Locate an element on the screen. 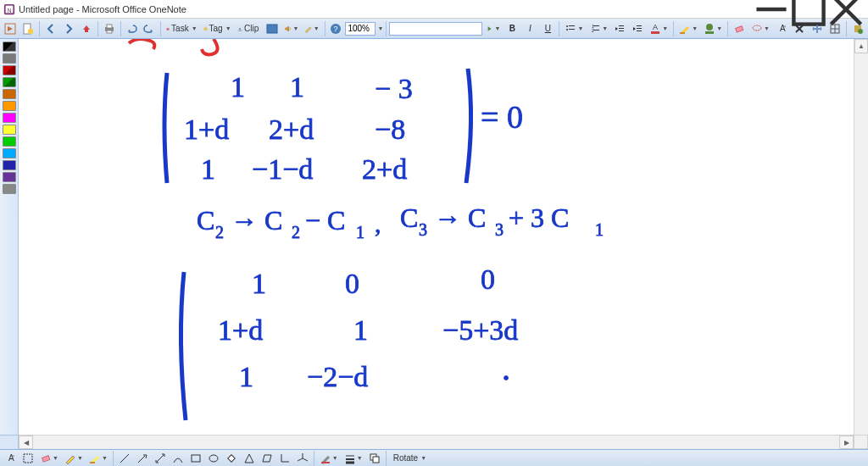 Image resolution: width=868 pixels, height=466 pixels. insert-space-button is located at coordinates (817, 29).